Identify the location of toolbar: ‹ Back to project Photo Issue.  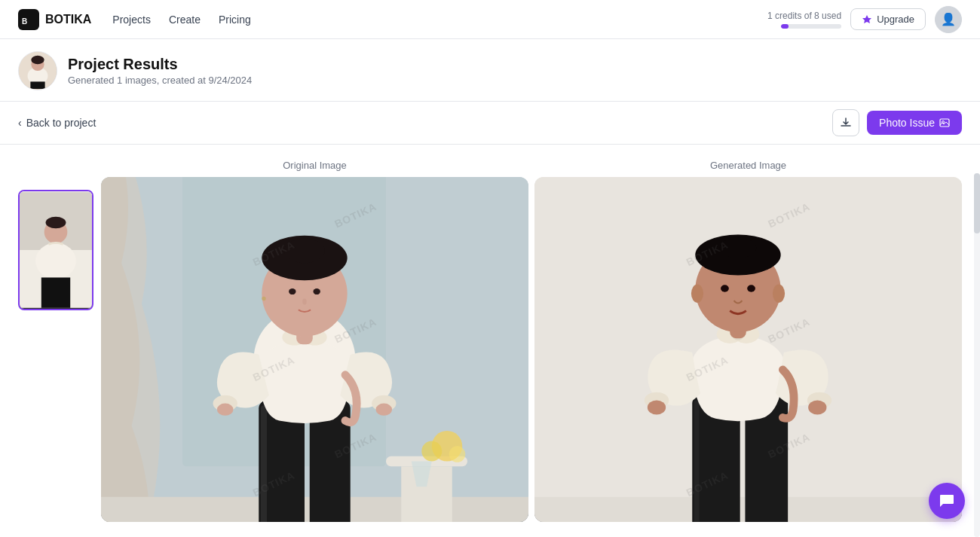
(490, 124).